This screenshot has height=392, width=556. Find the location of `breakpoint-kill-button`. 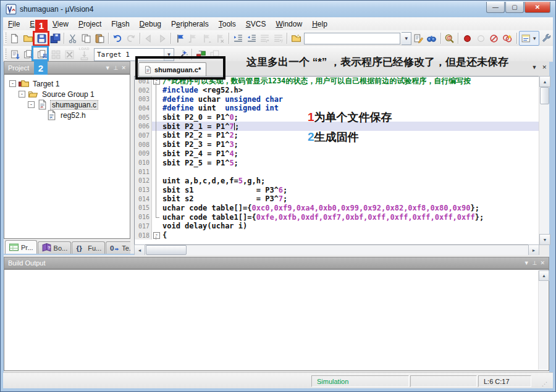

breakpoint-kill-button is located at coordinates (508, 38).